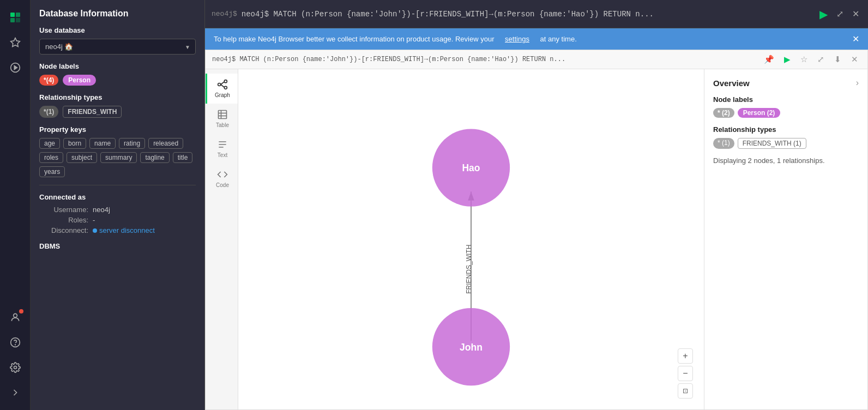  What do you see at coordinates (787, 59) in the screenshot?
I see `play-result-button: ▶` at bounding box center [787, 59].